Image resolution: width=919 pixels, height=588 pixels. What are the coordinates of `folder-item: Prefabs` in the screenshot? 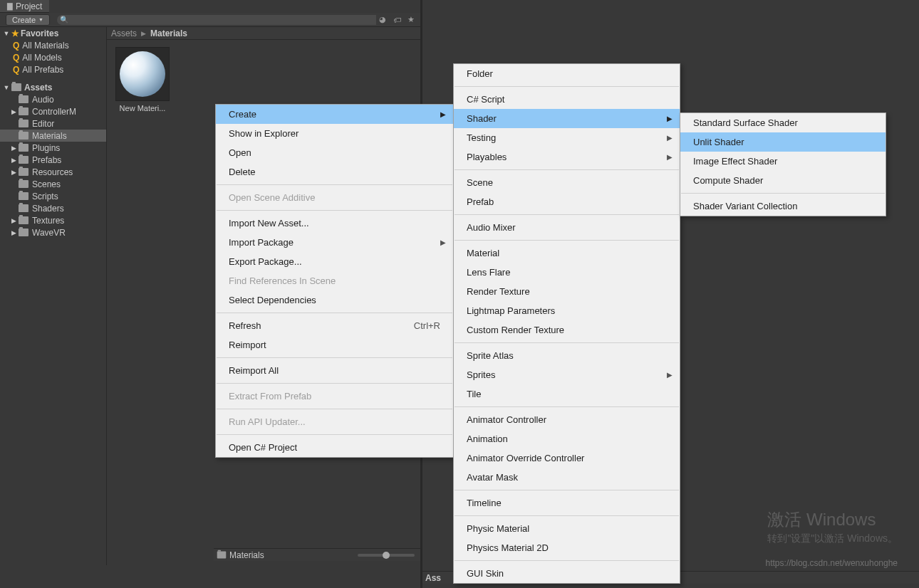 It's located at (53, 159).